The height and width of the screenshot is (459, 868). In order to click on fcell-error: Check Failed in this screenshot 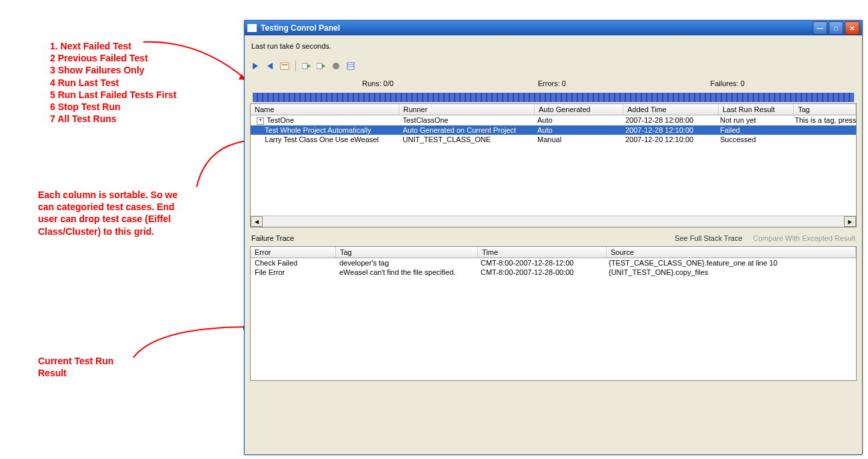, I will do `click(293, 263)`.